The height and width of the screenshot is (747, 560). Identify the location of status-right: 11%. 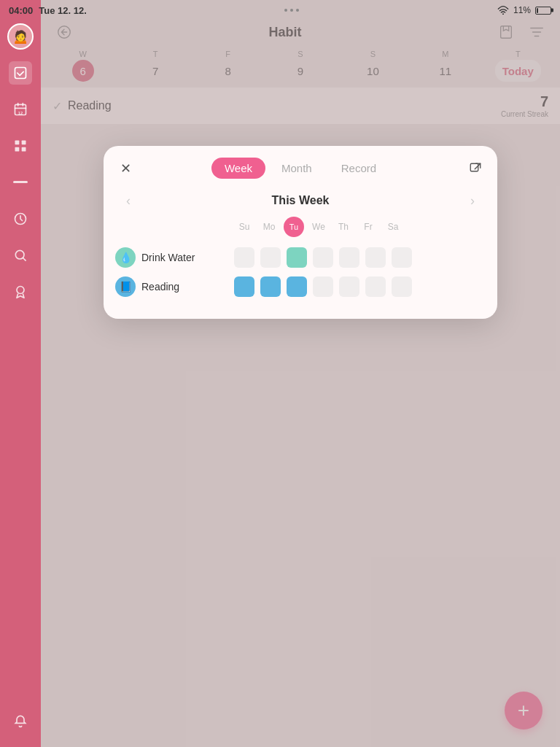
(524, 10).